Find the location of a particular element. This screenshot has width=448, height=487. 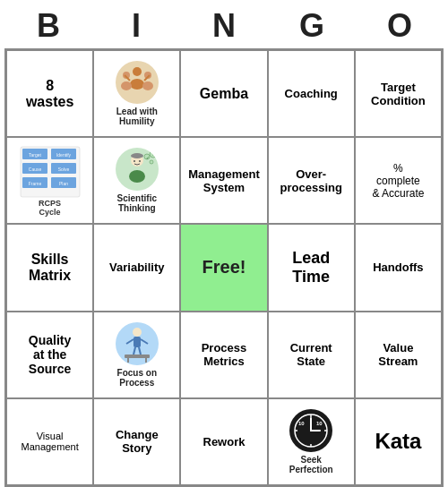

cell-coaching: Coaching is located at coordinates (312, 93).